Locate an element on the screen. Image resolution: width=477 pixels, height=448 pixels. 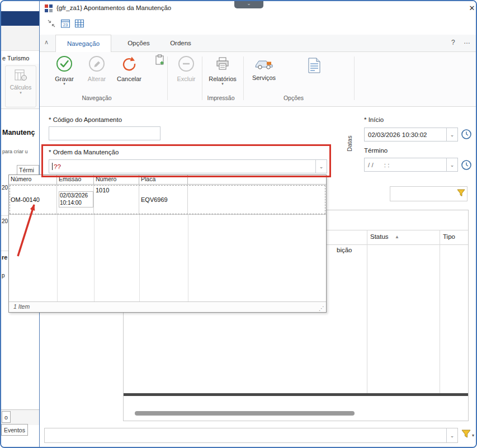
car-icon is located at coordinates (264, 68).